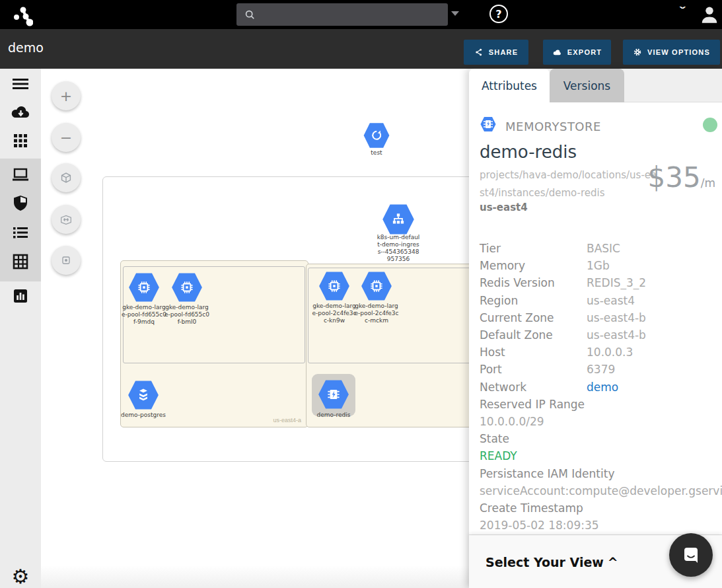  I want to click on hamburger-icon, so click(20, 84).